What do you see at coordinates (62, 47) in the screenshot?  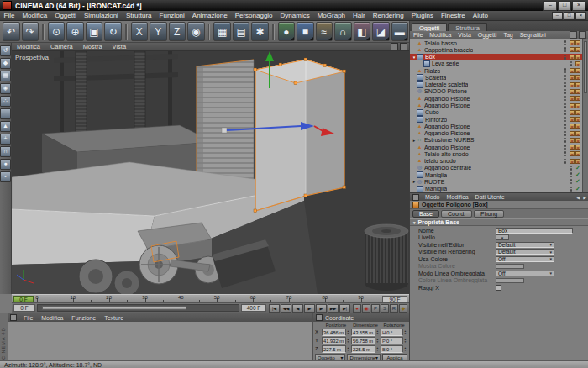 I see `viewport-menu-camera: Camera` at bounding box center [62, 47].